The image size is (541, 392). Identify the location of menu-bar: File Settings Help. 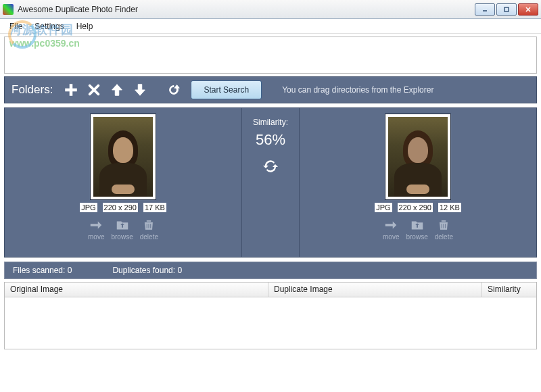
(270, 26).